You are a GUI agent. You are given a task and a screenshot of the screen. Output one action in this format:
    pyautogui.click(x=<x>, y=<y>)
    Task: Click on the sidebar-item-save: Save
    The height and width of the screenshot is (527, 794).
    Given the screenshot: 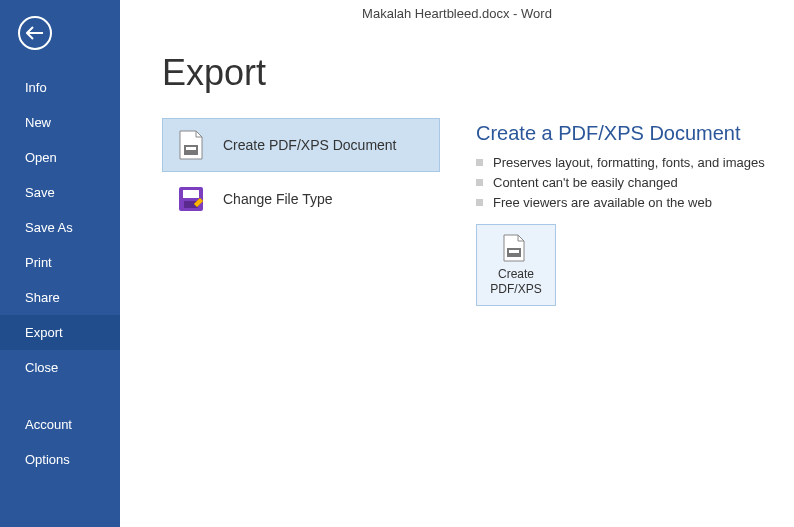 What is the action you would take?
    pyautogui.click(x=60, y=192)
    